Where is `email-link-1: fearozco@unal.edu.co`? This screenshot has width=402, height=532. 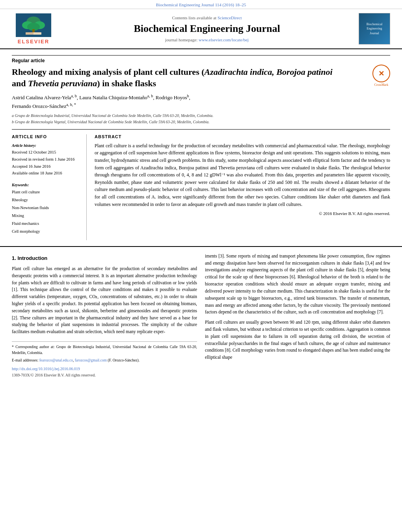
email-link-1: fearozco@unal.edu.co is located at coordinates (56, 360).